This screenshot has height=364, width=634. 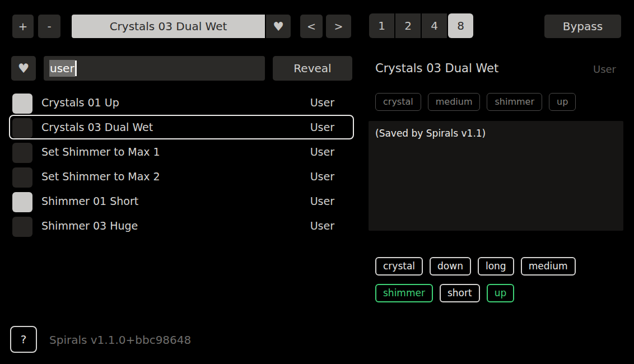 I want to click on grid-size-8-button: 8, so click(x=460, y=26).